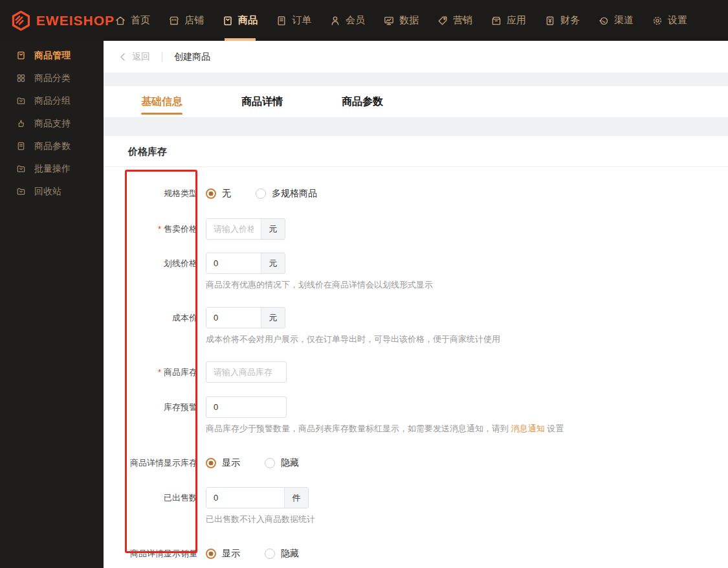  I want to click on home-icon, so click(120, 21).